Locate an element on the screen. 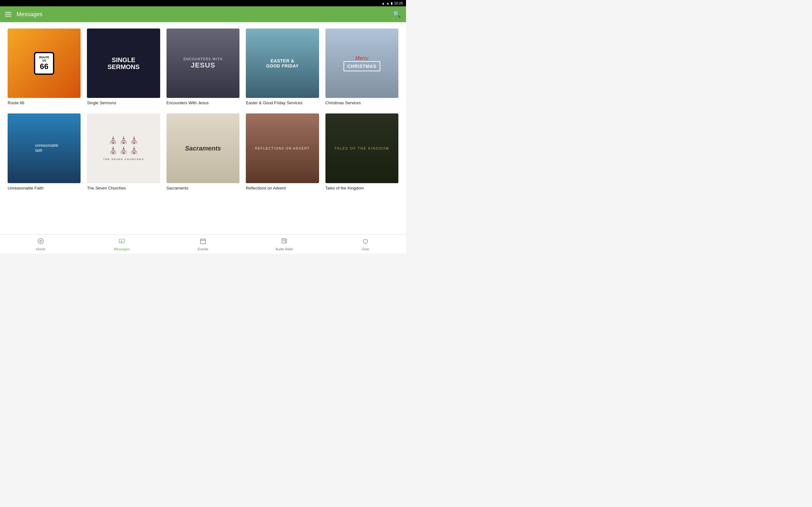 The height and width of the screenshot is (507, 812). tales-label: Tales of the Kingdom is located at coordinates (362, 188).